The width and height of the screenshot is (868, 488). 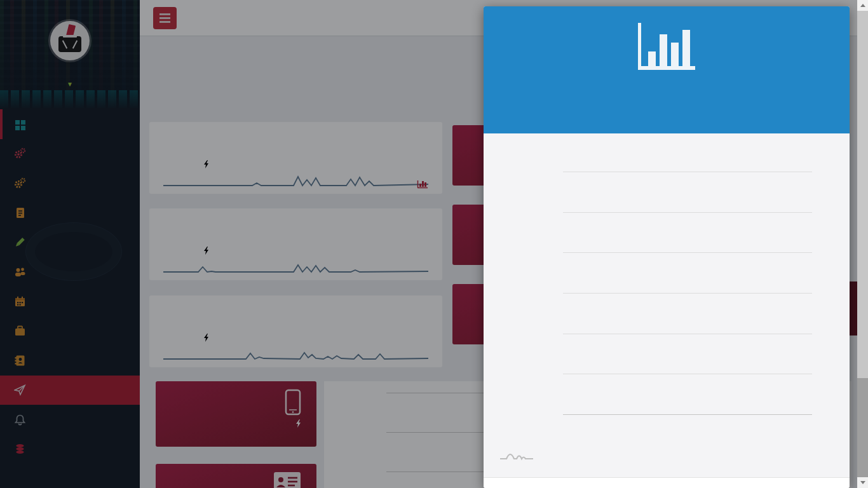 What do you see at coordinates (517, 454) in the screenshot?
I see `wave-logo-icon` at bounding box center [517, 454].